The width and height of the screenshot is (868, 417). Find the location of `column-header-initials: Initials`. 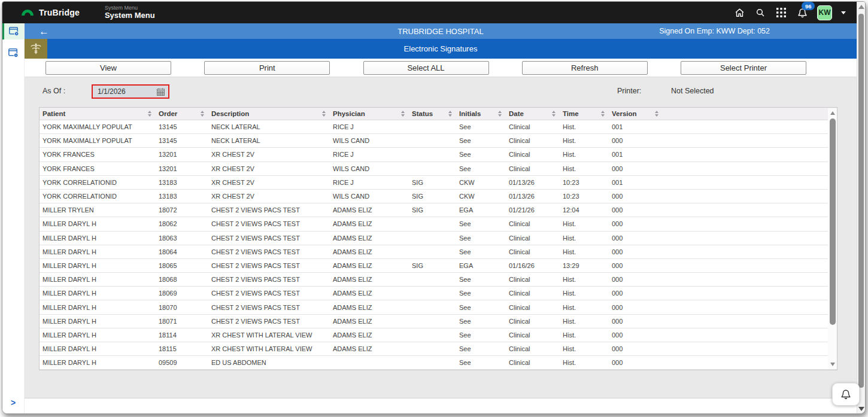

column-header-initials: Initials is located at coordinates (481, 114).